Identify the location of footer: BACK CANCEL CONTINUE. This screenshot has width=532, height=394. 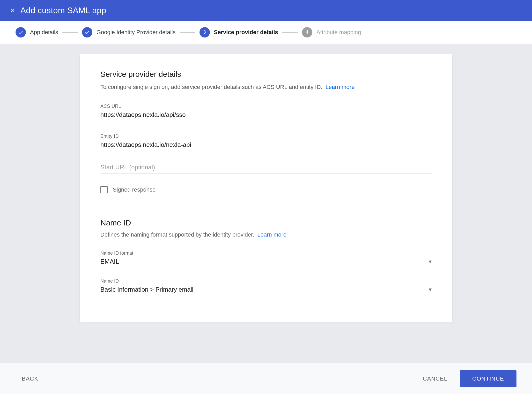
(266, 378).